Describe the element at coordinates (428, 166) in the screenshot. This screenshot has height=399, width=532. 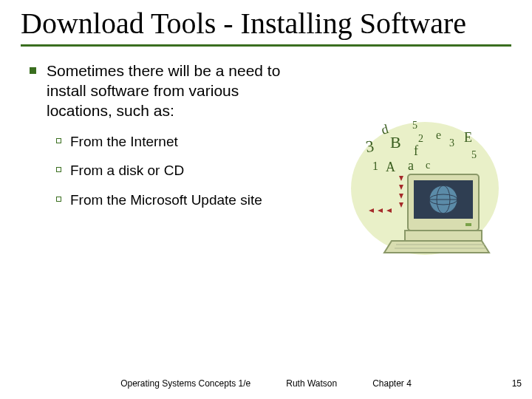
I see `svg-text: c` at that location.